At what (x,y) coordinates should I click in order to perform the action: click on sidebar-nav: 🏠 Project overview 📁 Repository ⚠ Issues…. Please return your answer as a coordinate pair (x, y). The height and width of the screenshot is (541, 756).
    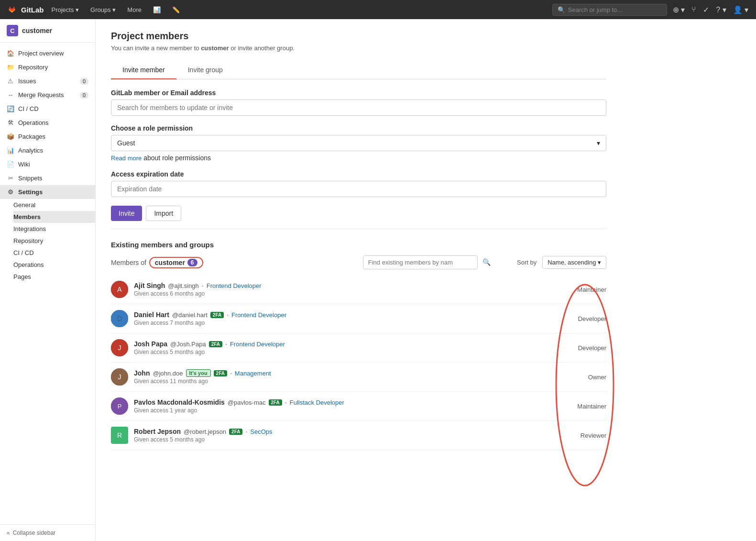
    Looking at the image, I should click on (48, 283).